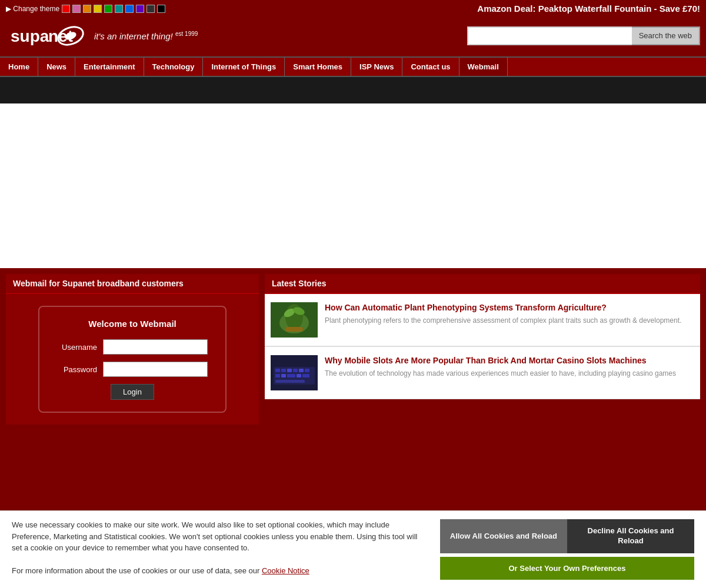 This screenshot has height=588, width=706. I want to click on password-input, so click(155, 369).